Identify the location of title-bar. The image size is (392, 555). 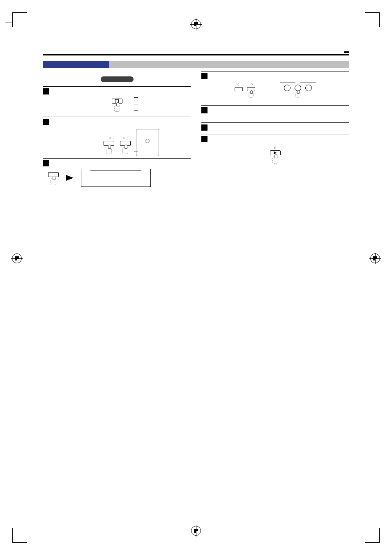
(196, 64).